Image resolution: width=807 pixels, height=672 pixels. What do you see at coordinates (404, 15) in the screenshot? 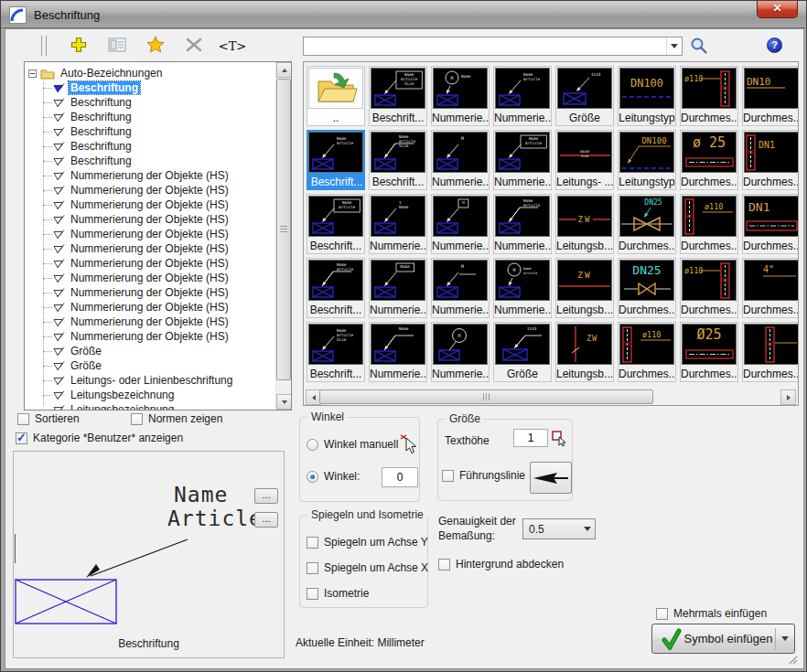
I see `title-bar: Beschriftung ✕` at bounding box center [404, 15].